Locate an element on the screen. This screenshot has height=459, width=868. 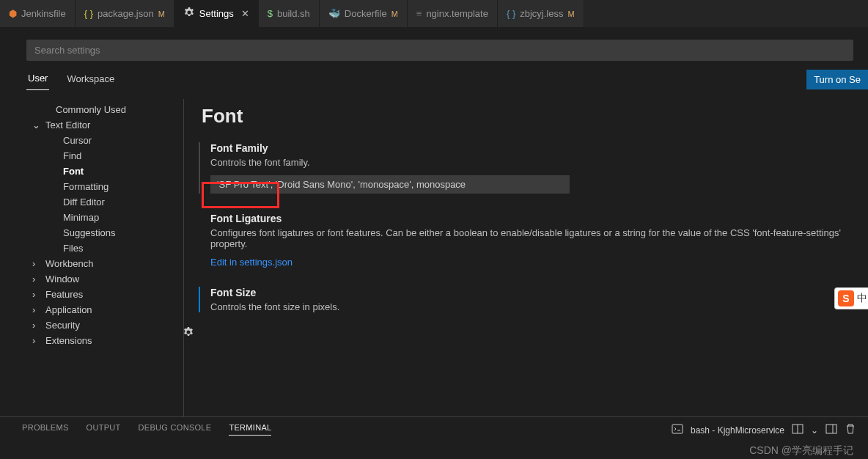
editor-tabbar: ⬢ Jenkinsfile { } package.json M Setting… is located at coordinates (434, 14).